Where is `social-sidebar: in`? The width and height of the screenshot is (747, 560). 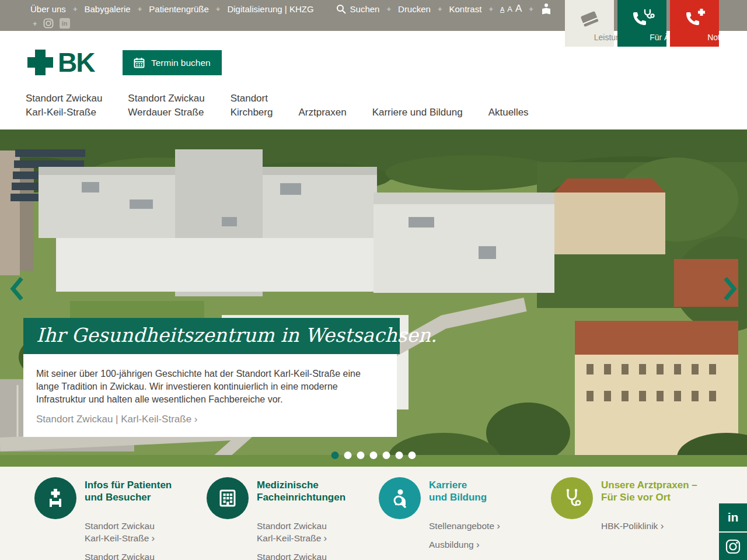
social-sidebar: in is located at coordinates (733, 532).